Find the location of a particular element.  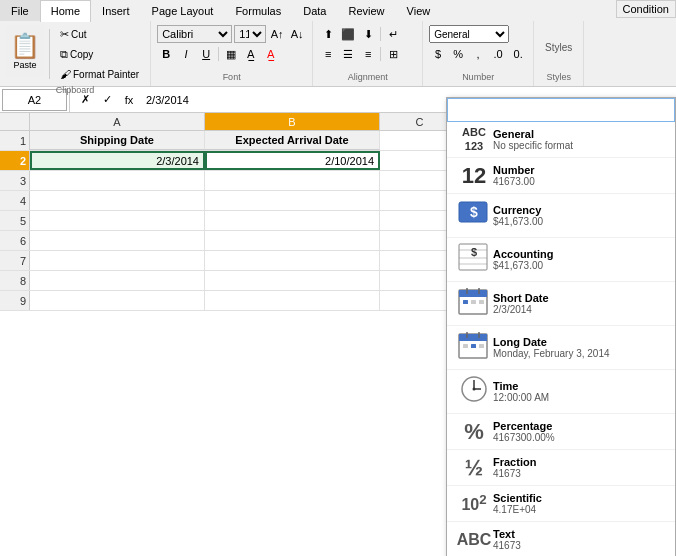

cell-b8 is located at coordinates (292, 280).